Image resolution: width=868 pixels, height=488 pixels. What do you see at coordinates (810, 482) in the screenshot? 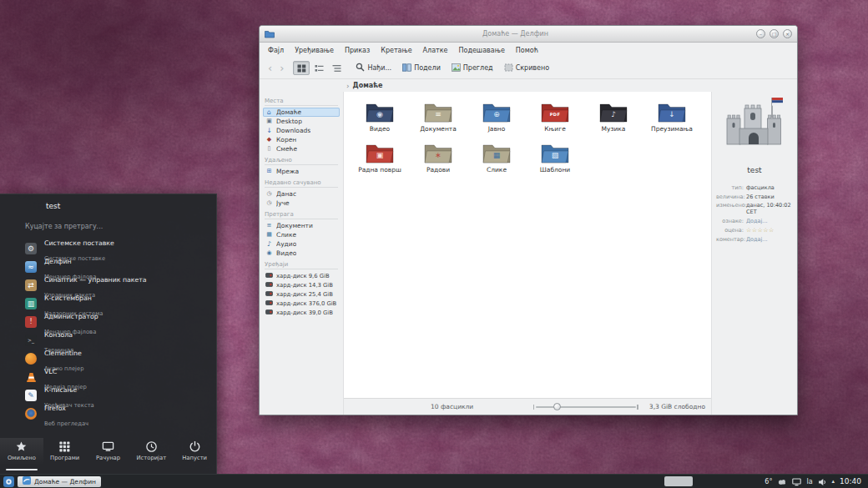
I see `keyboard-layout-indicator: la` at bounding box center [810, 482].